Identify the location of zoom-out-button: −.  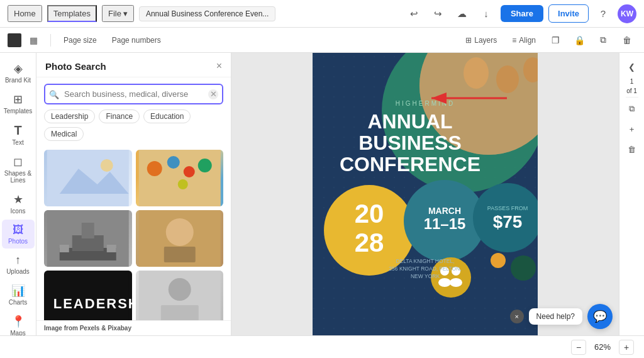
(579, 347).